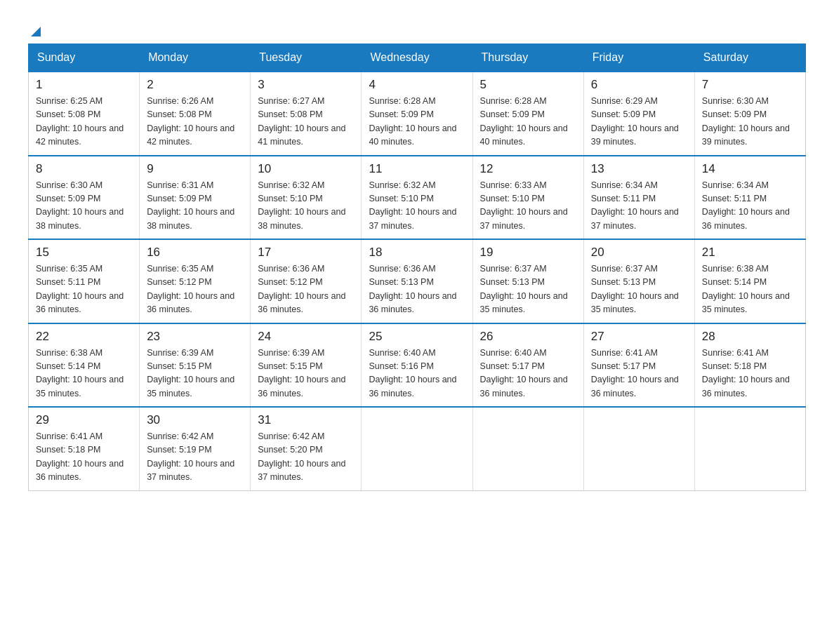  I want to click on column-header-thursday: Thursday, so click(528, 58).